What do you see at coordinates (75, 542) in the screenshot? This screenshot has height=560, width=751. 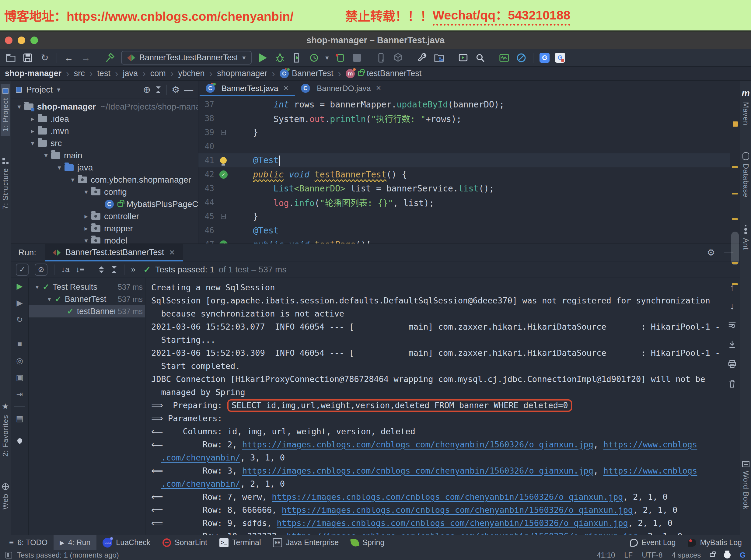 I see `toolbar-button-4-run: 4: Run` at bounding box center [75, 542].